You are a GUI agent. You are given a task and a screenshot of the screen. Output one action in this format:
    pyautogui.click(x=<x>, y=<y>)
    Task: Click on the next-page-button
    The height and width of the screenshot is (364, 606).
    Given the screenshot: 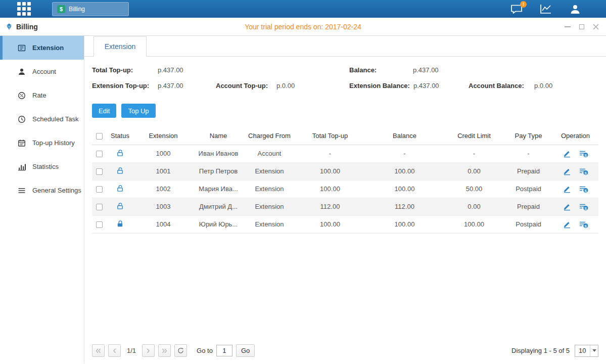 What is the action you would take?
    pyautogui.click(x=149, y=351)
    